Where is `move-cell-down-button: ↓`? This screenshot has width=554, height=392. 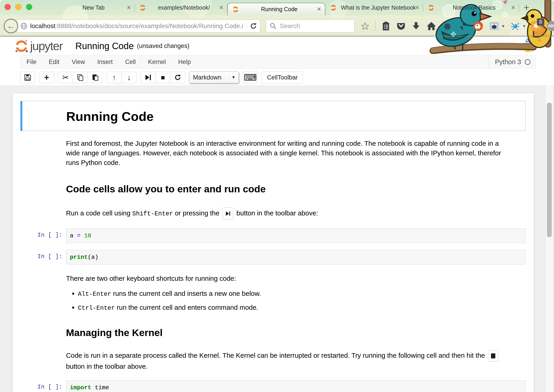 move-cell-down-button: ↓ is located at coordinates (129, 77).